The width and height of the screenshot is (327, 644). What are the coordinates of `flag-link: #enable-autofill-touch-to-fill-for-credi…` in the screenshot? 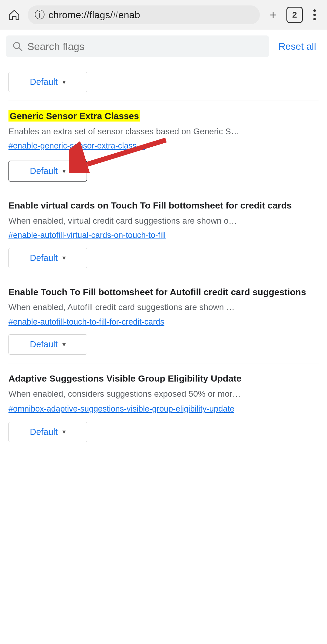 It's located at (87, 322).